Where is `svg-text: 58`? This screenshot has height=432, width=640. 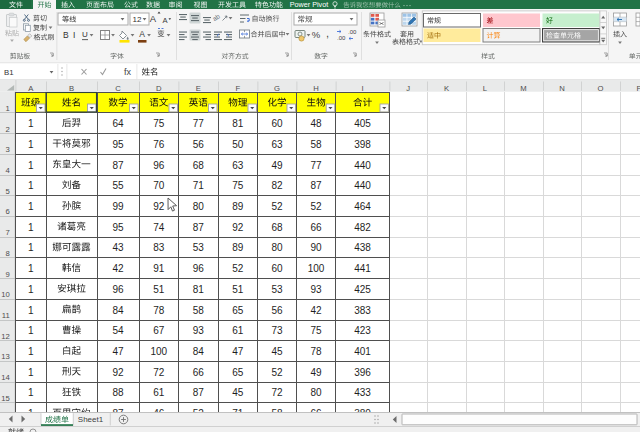
svg-text: 58 is located at coordinates (317, 144).